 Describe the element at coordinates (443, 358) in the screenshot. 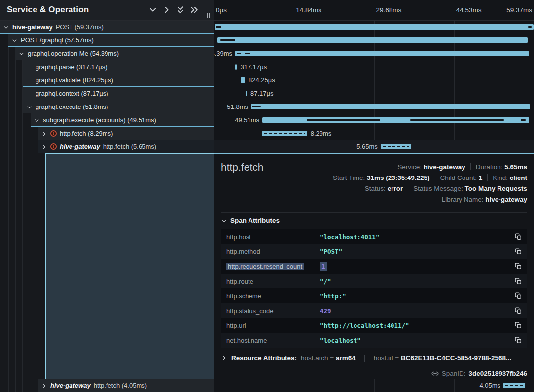

I see `resource-attribute: host.id = BC62E13B-C4CC-5854-9788-2568..…` at that location.